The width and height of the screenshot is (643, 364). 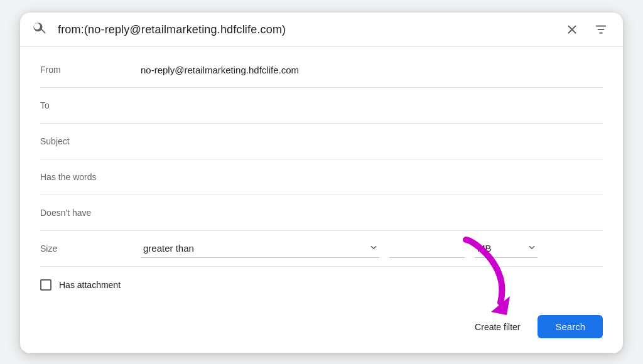 I want to click on search-label: Search, so click(x=570, y=326).